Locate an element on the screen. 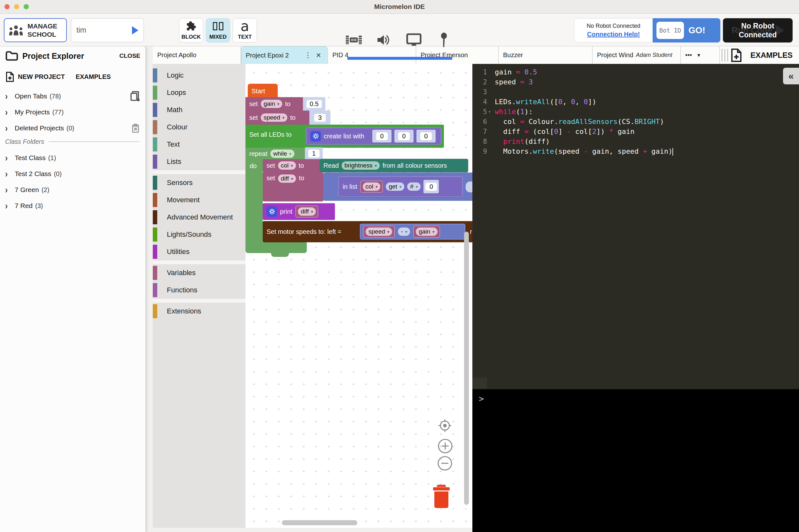 The image size is (799, 532). print-diff-dropdown: diff▾ is located at coordinates (307, 212).